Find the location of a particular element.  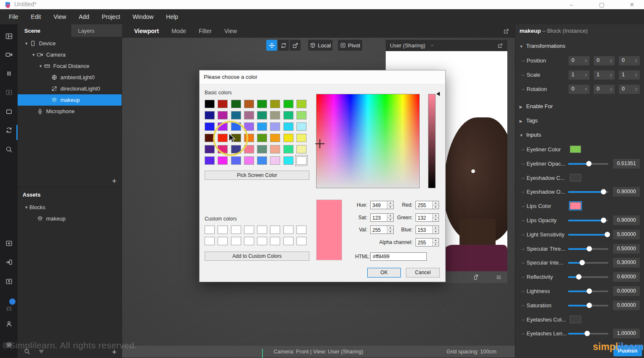

reflectivity-value: 0.60000 is located at coordinates (626, 277).